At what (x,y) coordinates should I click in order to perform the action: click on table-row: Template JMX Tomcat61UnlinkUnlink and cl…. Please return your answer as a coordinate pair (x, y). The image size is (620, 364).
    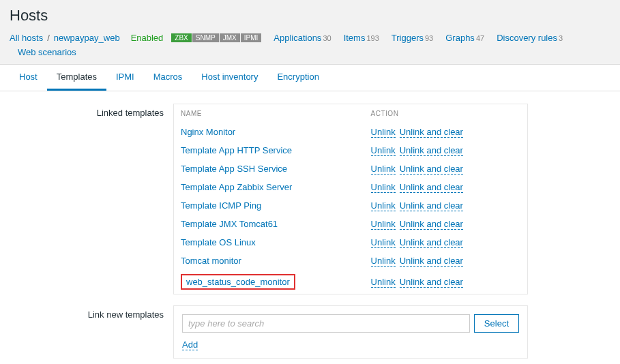
    Looking at the image, I should click on (351, 224).